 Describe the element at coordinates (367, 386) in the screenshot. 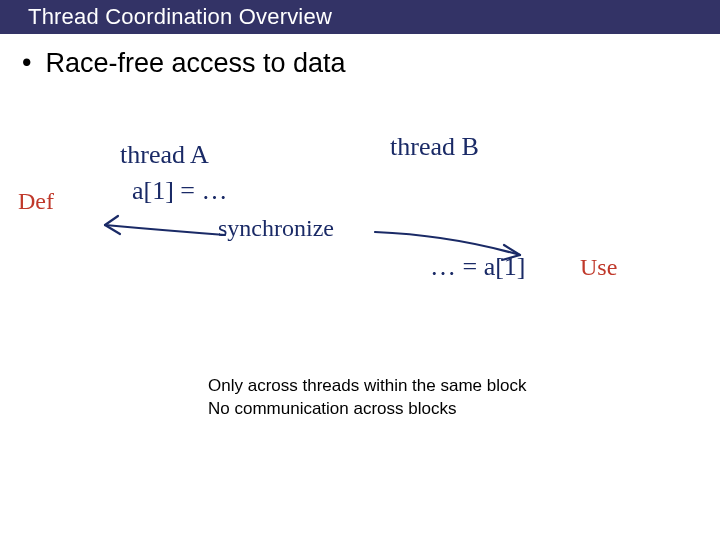

I see `footer-line-1: Only across threads within the same bloc…` at that location.